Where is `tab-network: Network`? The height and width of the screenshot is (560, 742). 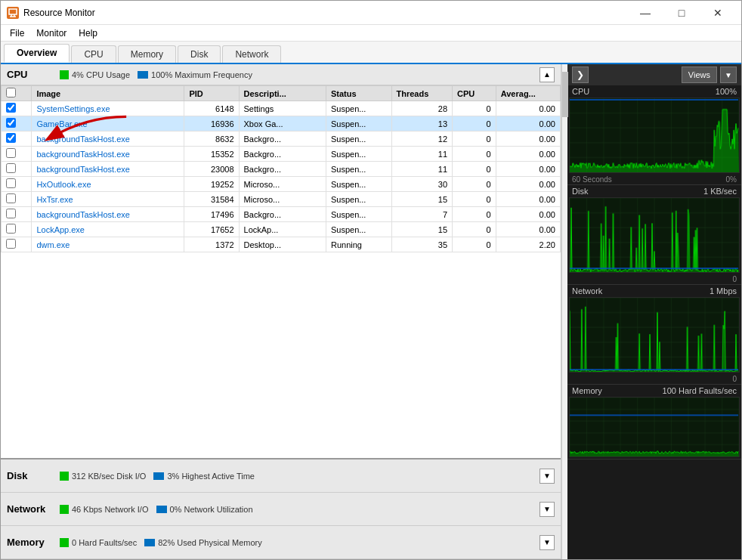
tab-network: Network is located at coordinates (252, 54).